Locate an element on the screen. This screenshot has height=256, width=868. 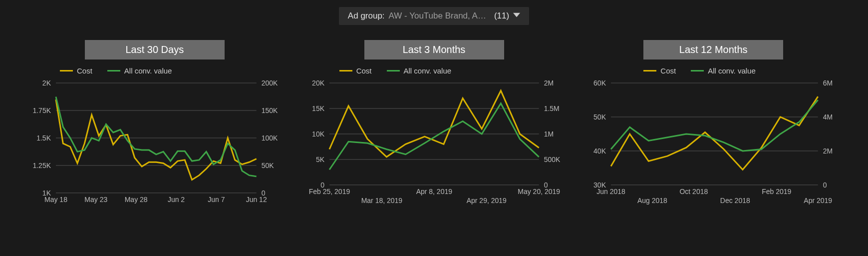
svg-text: Apr 29, 2019 is located at coordinates (486, 200).